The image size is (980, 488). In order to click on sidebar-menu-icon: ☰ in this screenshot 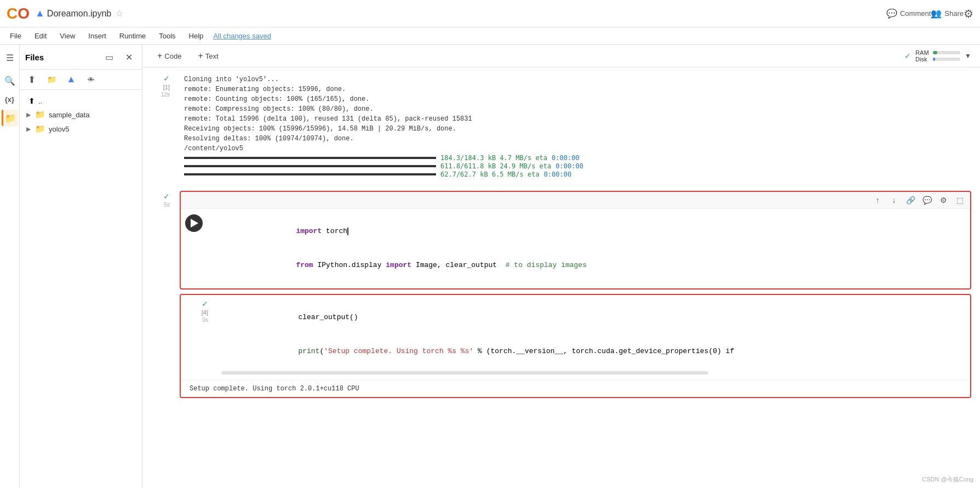, I will do `click(10, 58)`.